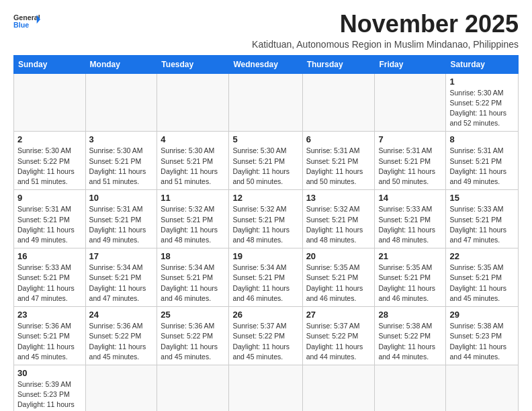  I want to click on day-number: 7, so click(410, 140).